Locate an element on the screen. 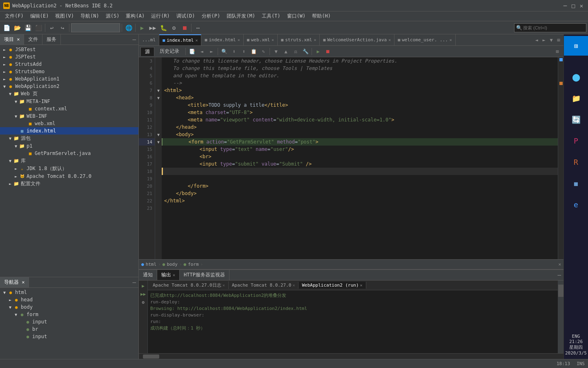  tree-item-strutsadd: ► ● StrutsAdd is located at coordinates (69, 64).